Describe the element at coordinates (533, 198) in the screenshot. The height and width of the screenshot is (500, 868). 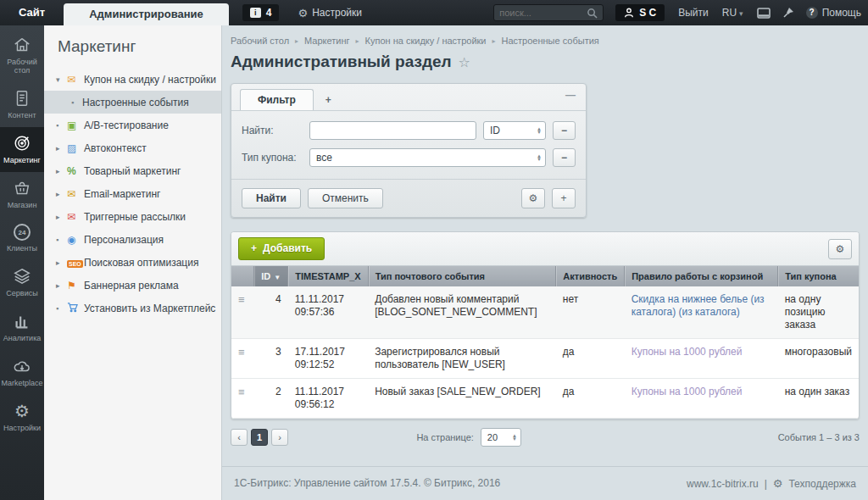
I see `filter-settings-button: ⚙` at that location.